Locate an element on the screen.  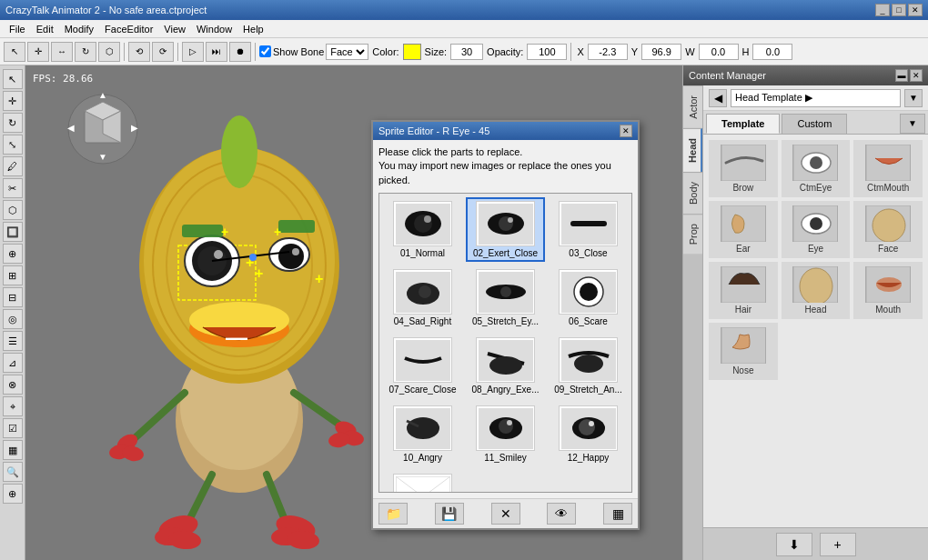
tool-btn-6: ⟲ is located at coordinates (139, 52).